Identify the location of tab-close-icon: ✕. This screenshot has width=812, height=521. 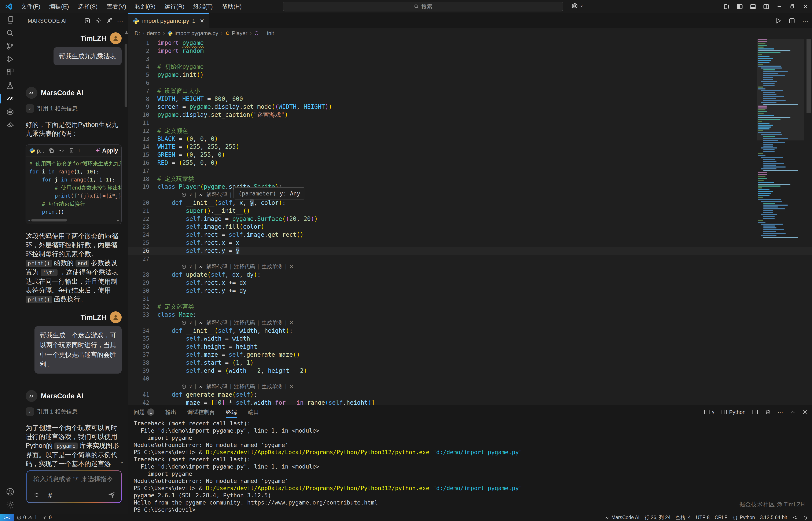
(202, 21).